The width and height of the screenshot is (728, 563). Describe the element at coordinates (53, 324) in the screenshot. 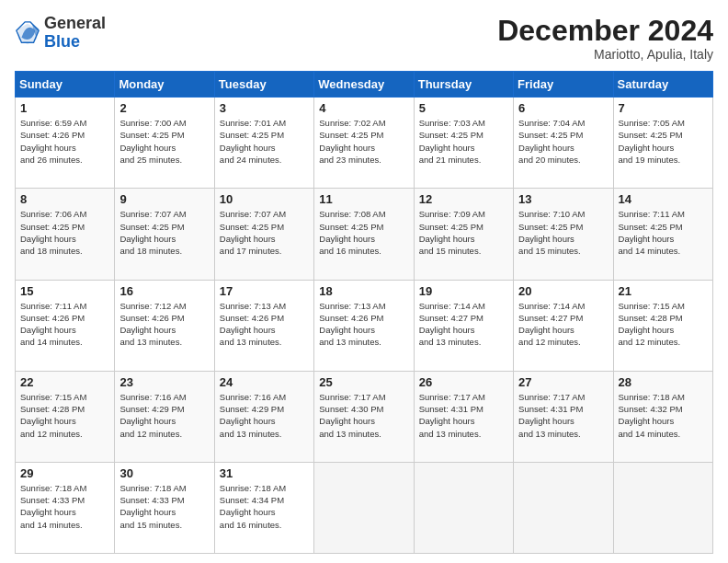

I see `cell-content: Sunrise: 7:11 AMSunset: 4:26 PMDaylight …` at that location.